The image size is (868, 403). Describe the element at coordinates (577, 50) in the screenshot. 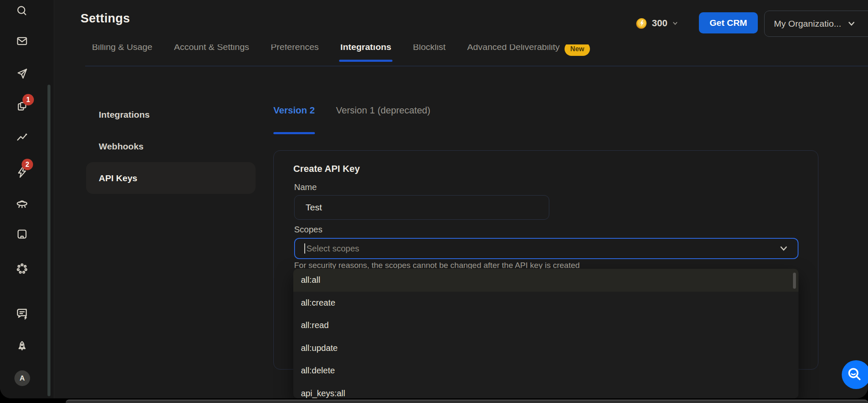

I see `new-badge: New` at that location.